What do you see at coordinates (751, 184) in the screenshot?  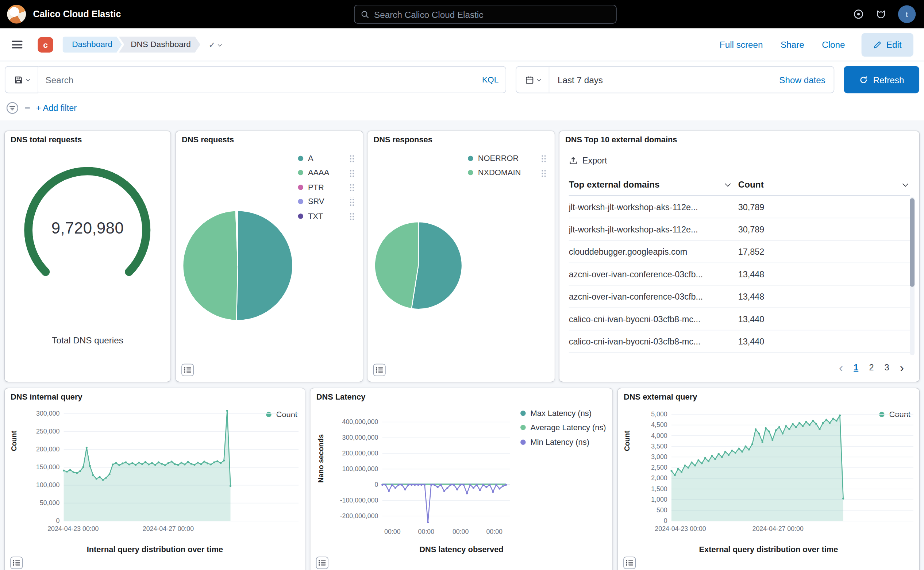 I see `column-header-count: Count` at bounding box center [751, 184].